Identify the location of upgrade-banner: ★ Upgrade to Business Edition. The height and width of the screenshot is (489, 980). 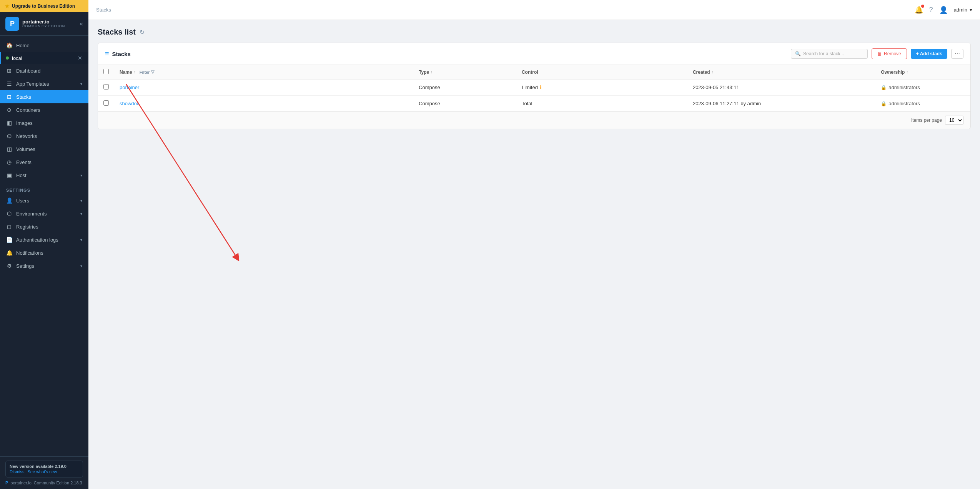
(44, 6).